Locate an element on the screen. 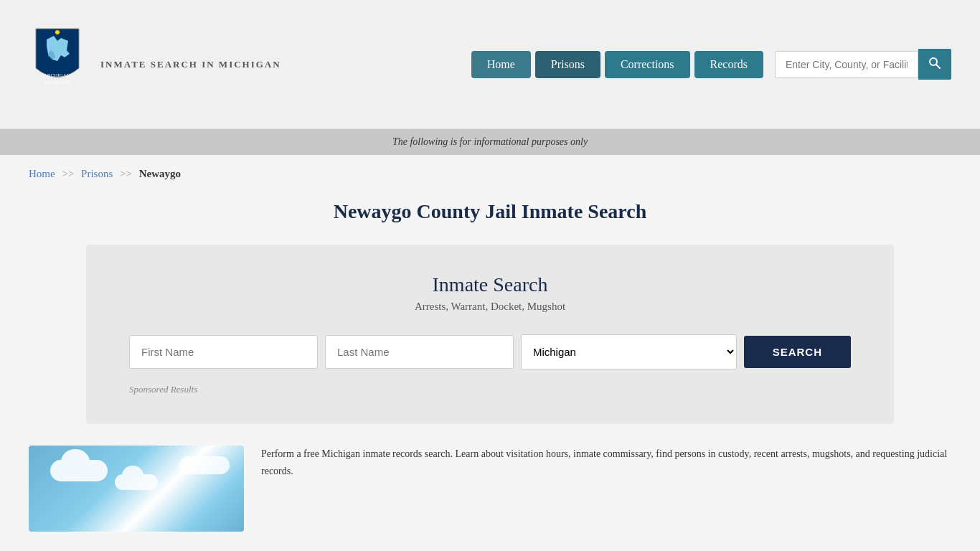 The image size is (980, 551). breadcrumb-home: Home is located at coordinates (42, 174).